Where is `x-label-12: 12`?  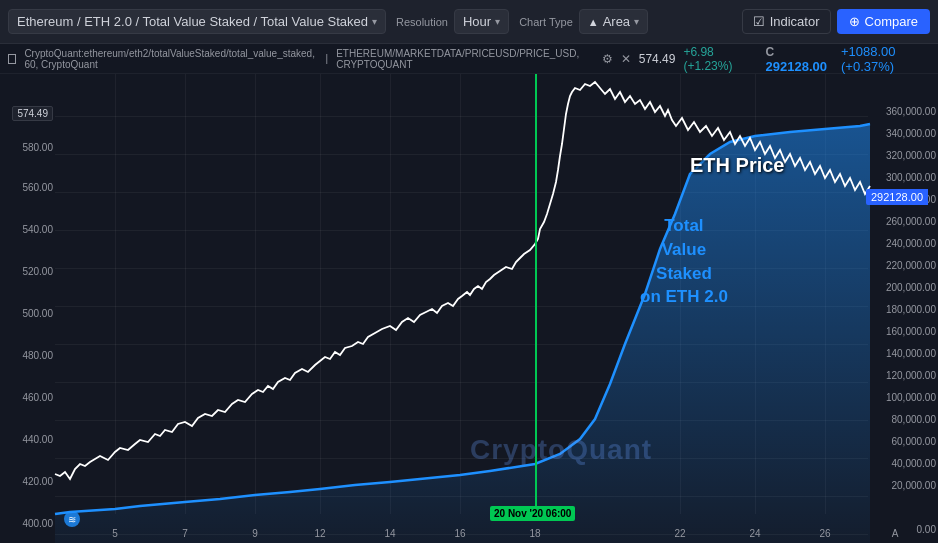 x-label-12: 12 is located at coordinates (320, 534).